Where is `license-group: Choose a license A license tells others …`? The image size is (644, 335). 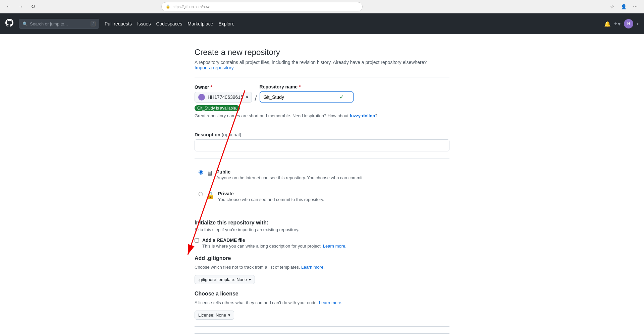 license-group: Choose a license A license tells others … is located at coordinates (322, 305).